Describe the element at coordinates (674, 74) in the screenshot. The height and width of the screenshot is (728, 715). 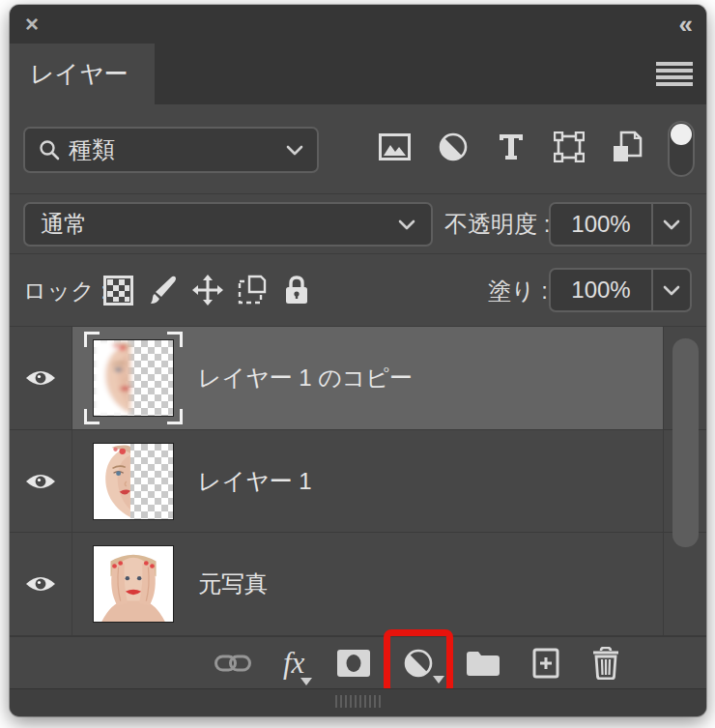
I see `hamburger-icon` at that location.